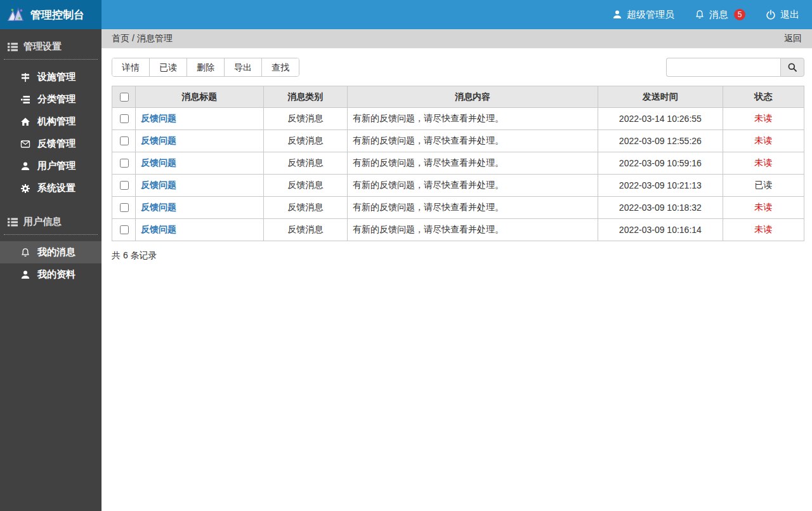 This screenshot has width=812, height=511. I want to click on sidebar-section-user-info: 用户信息, so click(51, 221).